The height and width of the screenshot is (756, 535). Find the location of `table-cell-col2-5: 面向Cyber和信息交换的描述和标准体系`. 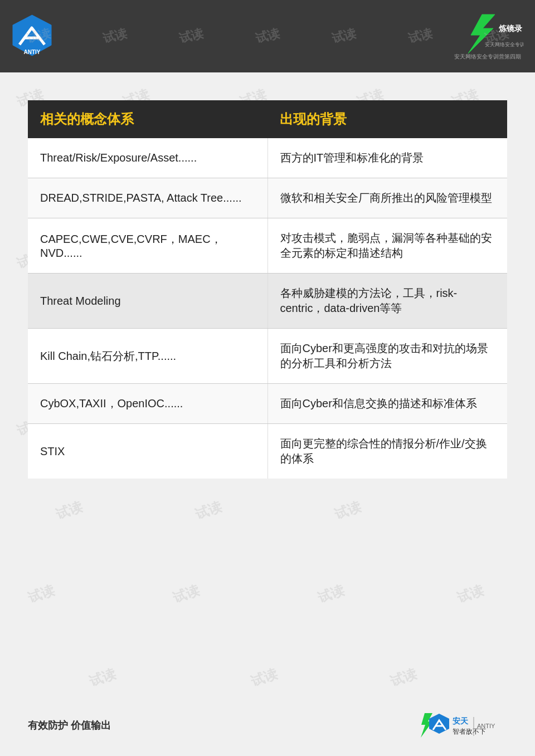

table-cell-col2-5: 面向Cyber和信息交换的描述和标准体系 is located at coordinates (387, 404).